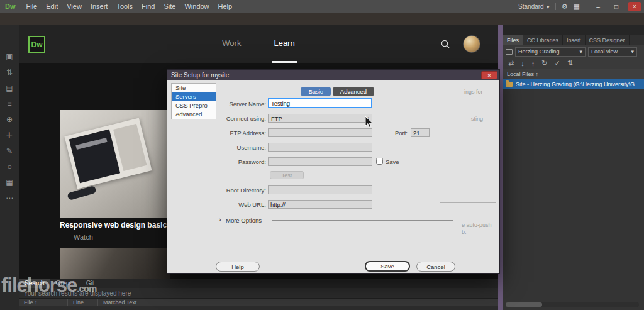 This screenshot has width=644, height=310. What do you see at coordinates (511, 63) in the screenshot?
I see `connect-icon: ⇄` at bounding box center [511, 63].